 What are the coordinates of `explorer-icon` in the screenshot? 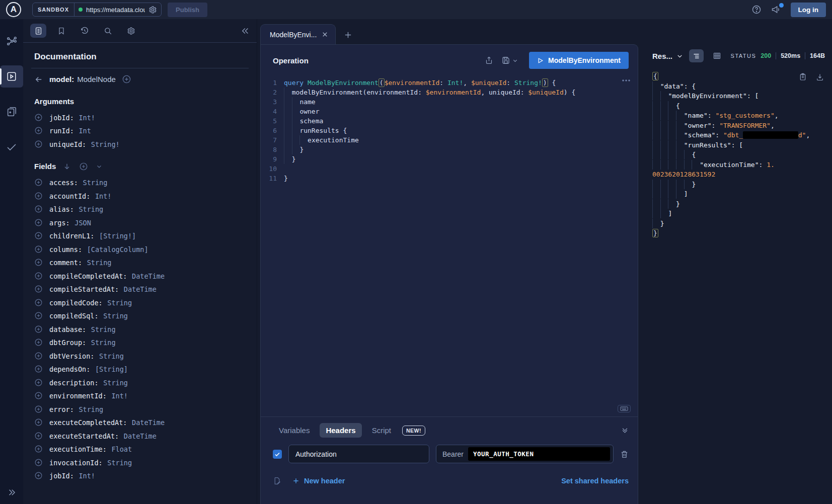 It's located at (12, 76).